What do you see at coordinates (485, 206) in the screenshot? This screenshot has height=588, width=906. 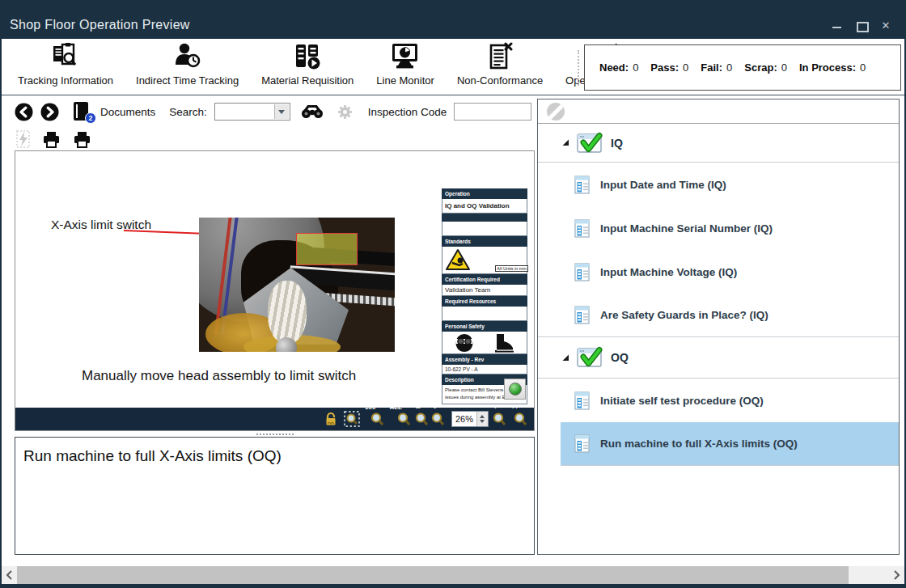 I see `operation-value: IQ and OQ Validation` at bounding box center [485, 206].